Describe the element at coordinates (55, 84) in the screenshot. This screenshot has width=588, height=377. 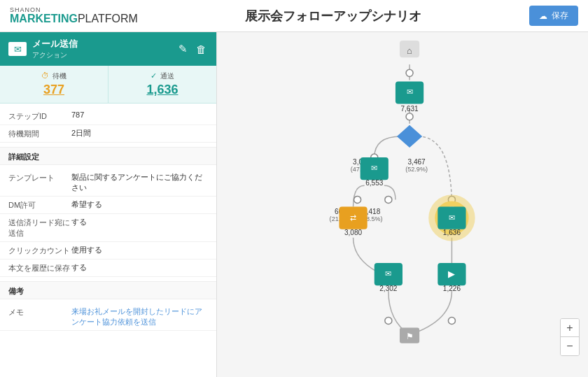
I see `stat-waiting: ⏱ 待機 377` at that location.